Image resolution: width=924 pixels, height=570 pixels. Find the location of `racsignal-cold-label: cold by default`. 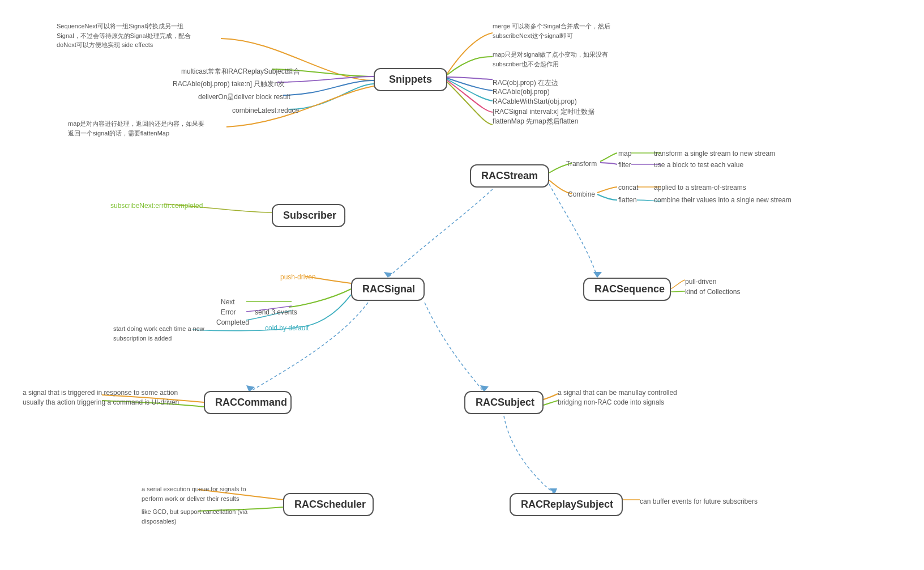

racsignal-cold-label: cold by default is located at coordinates (286, 328).